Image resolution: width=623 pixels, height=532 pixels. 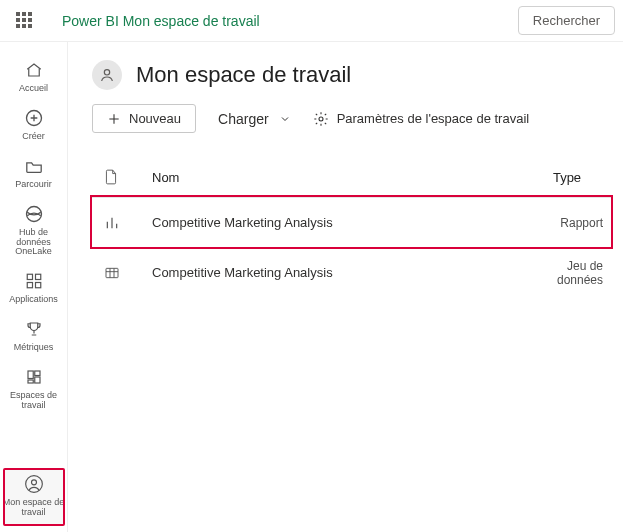 What do you see at coordinates (34, 329) in the screenshot?
I see `trophy-icon` at bounding box center [34, 329].